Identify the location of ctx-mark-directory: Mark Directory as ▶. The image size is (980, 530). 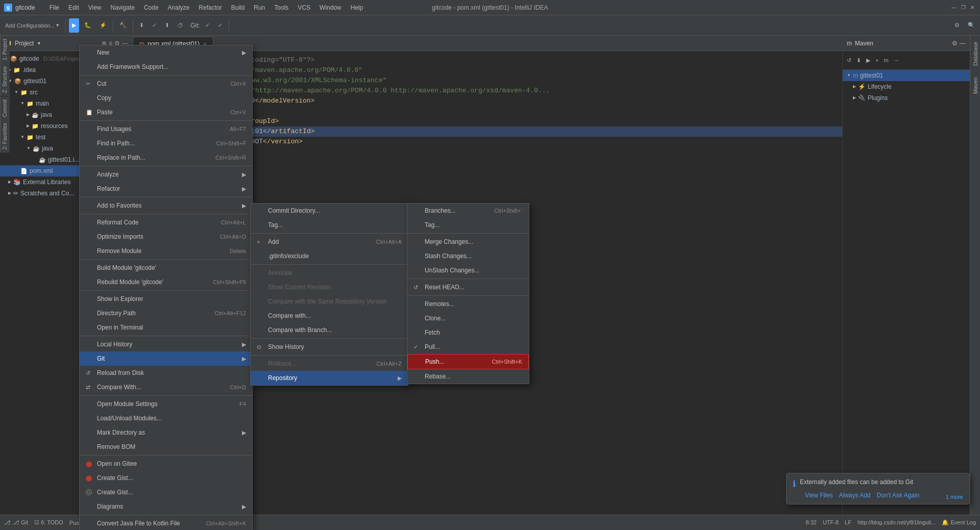
(166, 433).